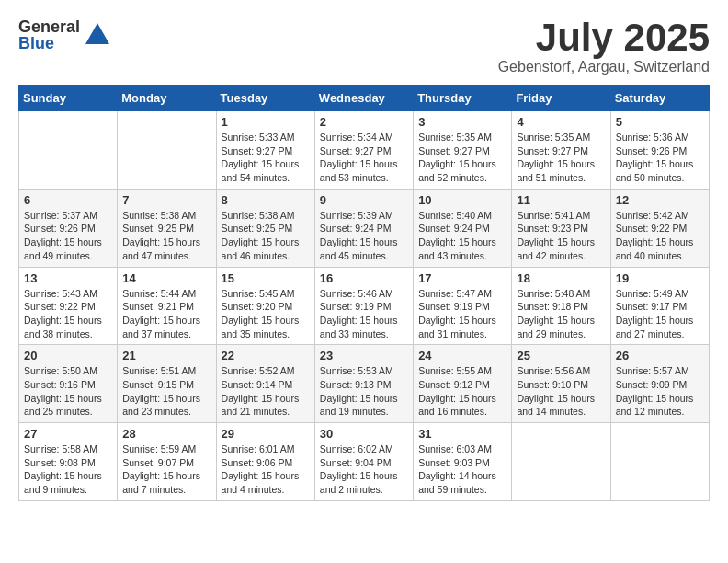 The width and height of the screenshot is (728, 563). Describe the element at coordinates (166, 278) in the screenshot. I see `day-number: 14` at that location.